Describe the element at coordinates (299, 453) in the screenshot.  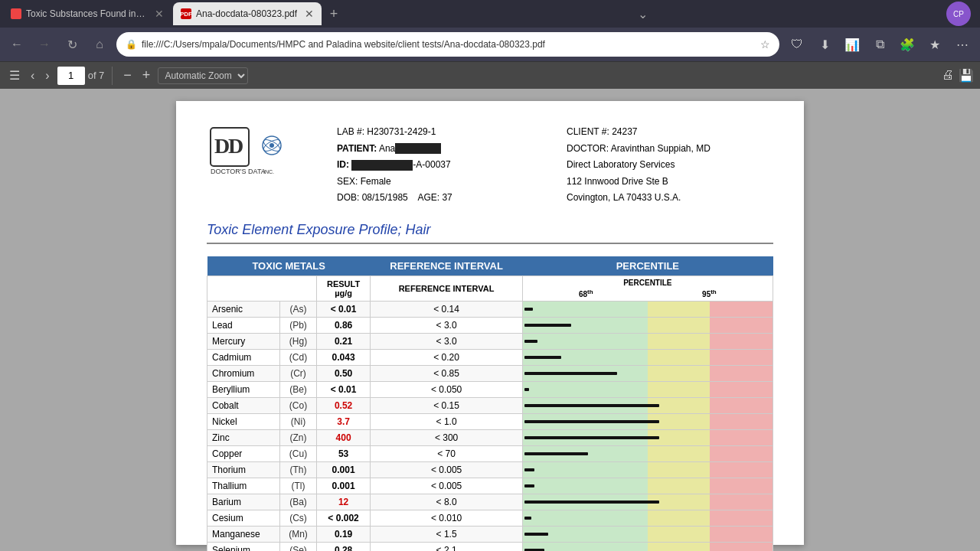
I see `element-symbol: (Cu)` at that location.